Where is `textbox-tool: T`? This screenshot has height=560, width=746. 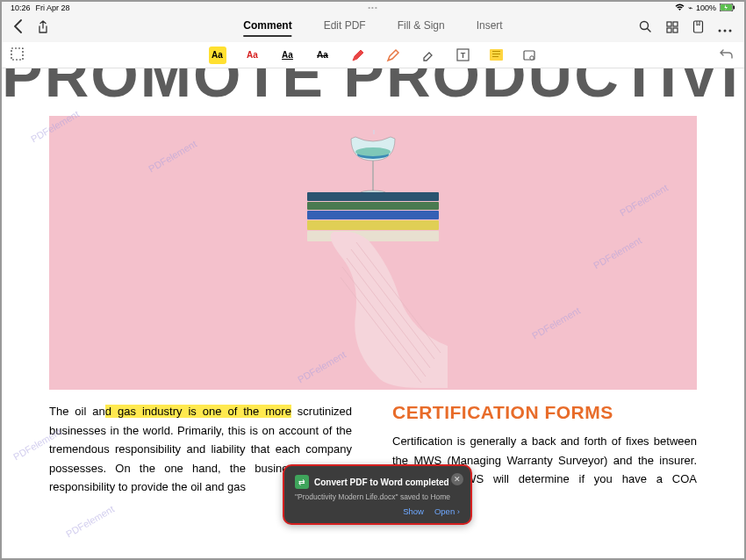
textbox-tool: T is located at coordinates (463, 55).